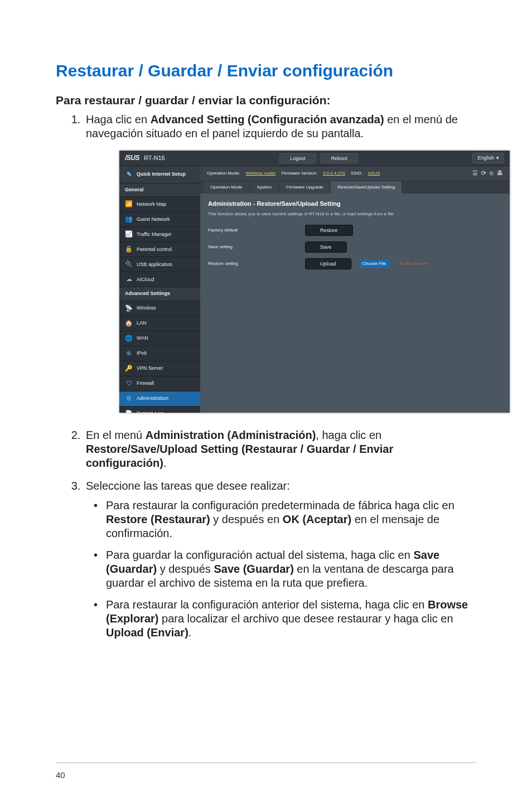  What do you see at coordinates (129, 369) in the screenshot?
I see `sidebar-icon: 🔑` at bounding box center [129, 369].